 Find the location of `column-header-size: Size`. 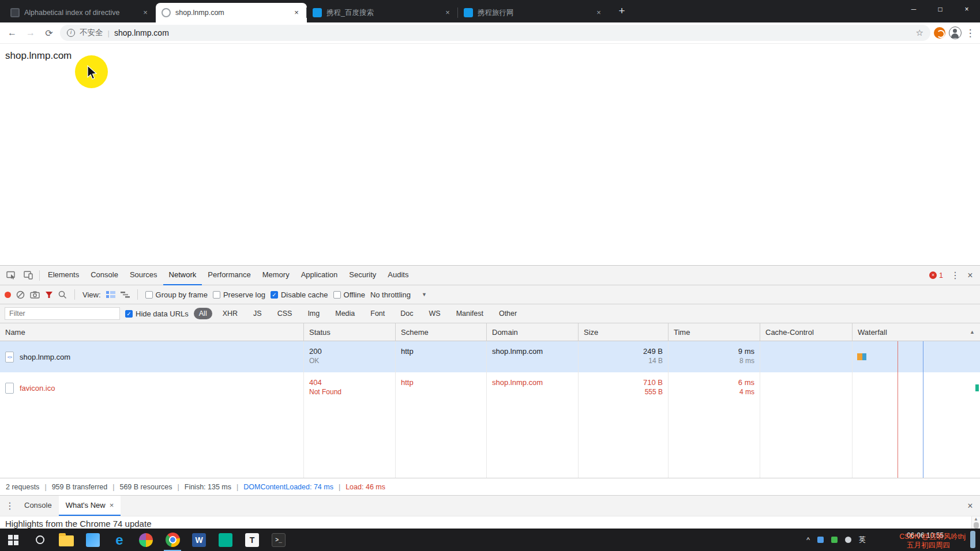

column-header-size: Size is located at coordinates (624, 332).